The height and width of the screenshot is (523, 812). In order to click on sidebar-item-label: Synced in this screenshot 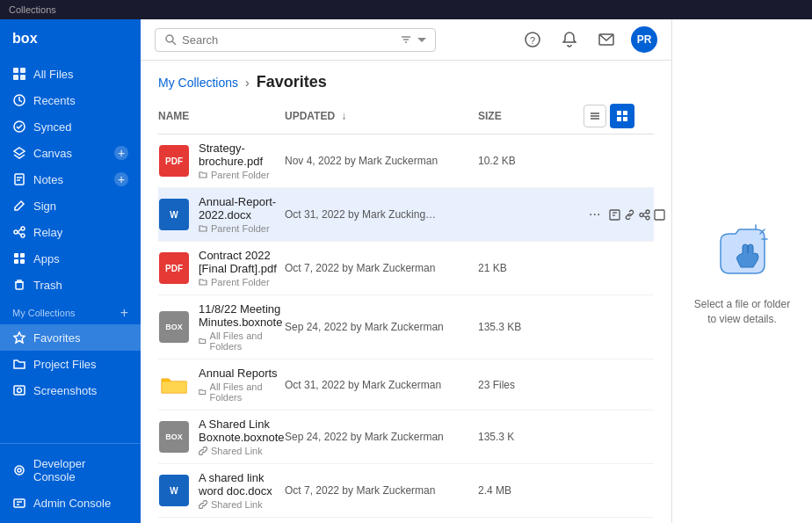, I will do `click(53, 127)`.